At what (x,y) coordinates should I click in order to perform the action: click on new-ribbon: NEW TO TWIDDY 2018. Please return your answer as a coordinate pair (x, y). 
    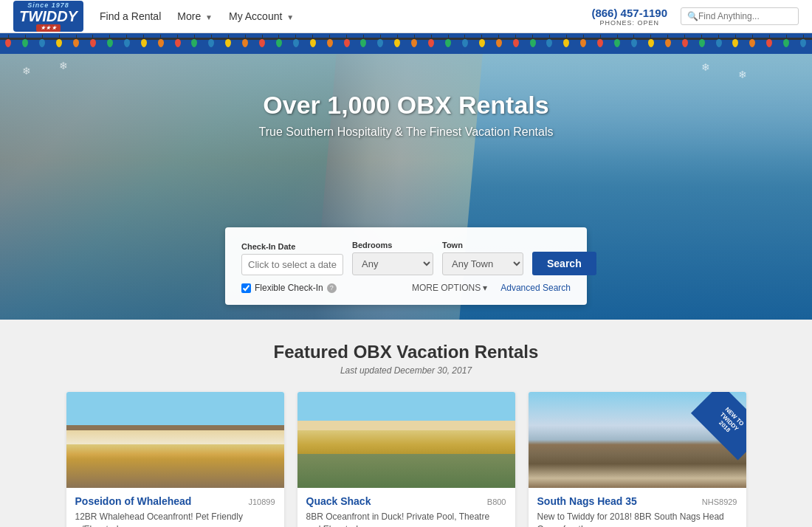
    Looking at the image, I should click on (719, 426).